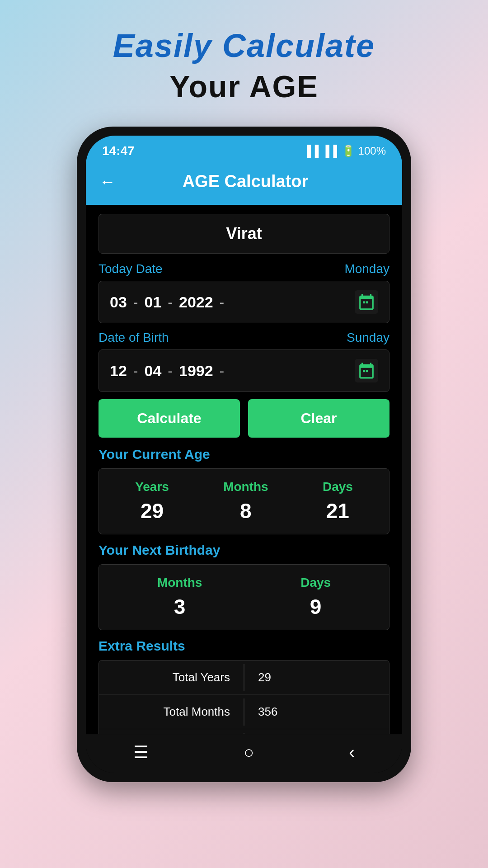 This screenshot has height=868, width=488. Describe the element at coordinates (244, 454) in the screenshot. I see `current-age-title: Your Current Age` at that location.